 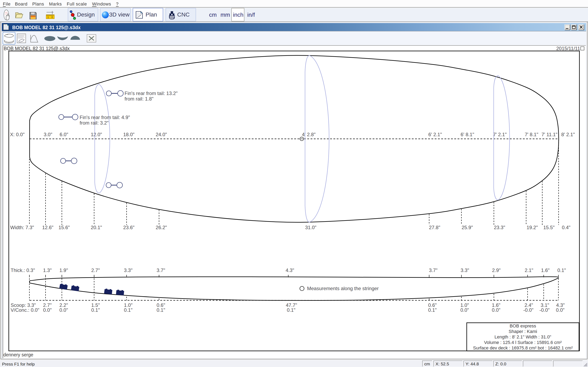 I want to click on svg-text:Surface dev deck : 16975.8 cm²: Surface dev deck : 16975.8 cm² bot : 164…, so click(x=523, y=348).